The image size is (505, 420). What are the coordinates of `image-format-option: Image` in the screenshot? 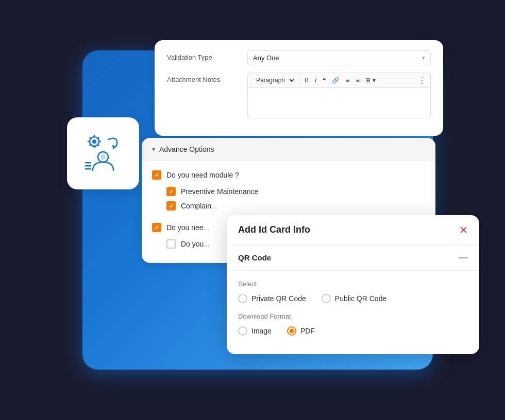 It's located at (255, 331).